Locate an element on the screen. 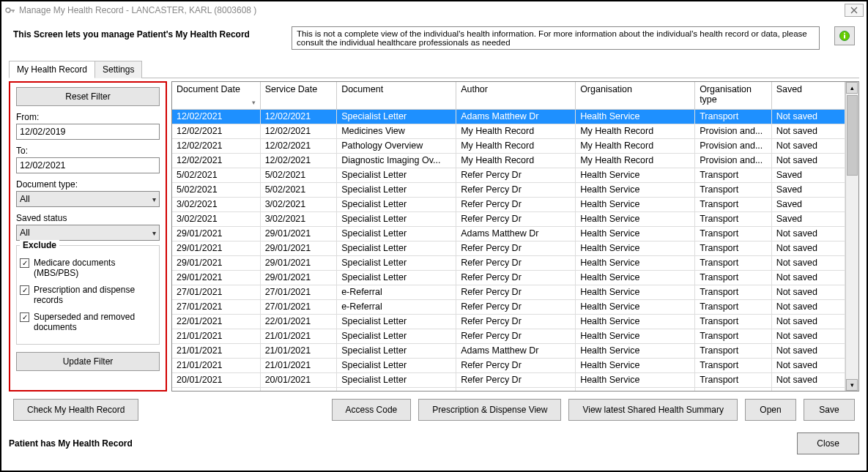  col-saved: Saved is located at coordinates (808, 95).